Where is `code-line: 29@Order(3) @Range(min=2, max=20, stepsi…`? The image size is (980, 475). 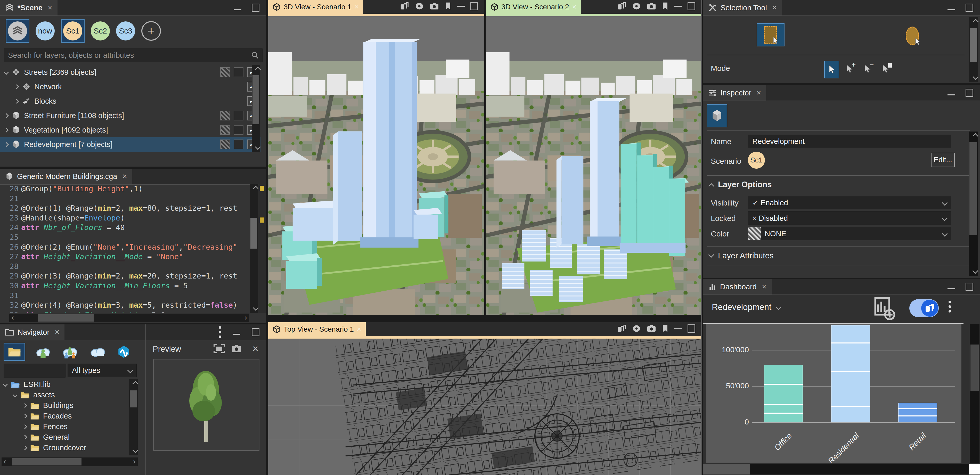 code-line: 29@Order(3) @Range(min=2, max=20, stepsi… is located at coordinates (125, 276).